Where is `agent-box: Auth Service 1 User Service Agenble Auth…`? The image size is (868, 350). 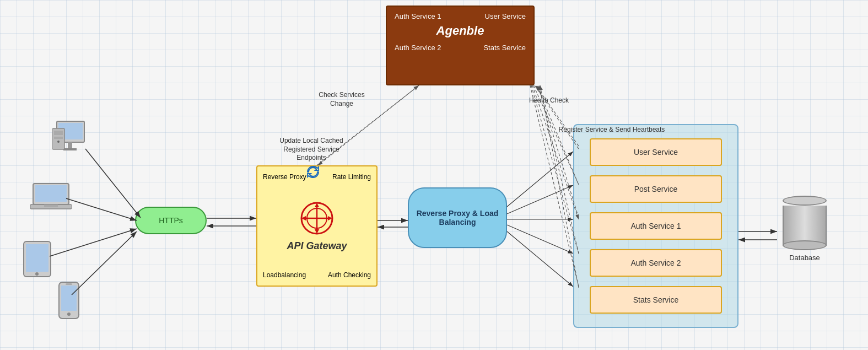
agent-box: Auth Service 1 User Service Agenble Auth… is located at coordinates (460, 45).